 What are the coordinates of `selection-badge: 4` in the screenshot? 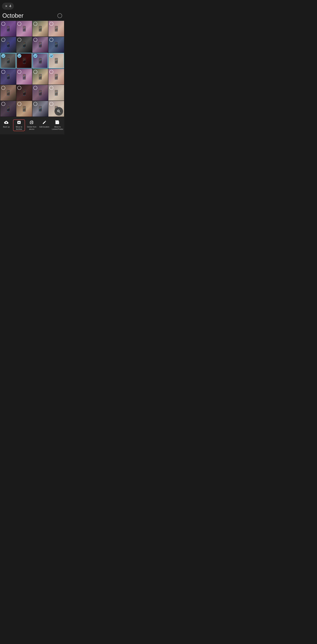 It's located at (8, 6).